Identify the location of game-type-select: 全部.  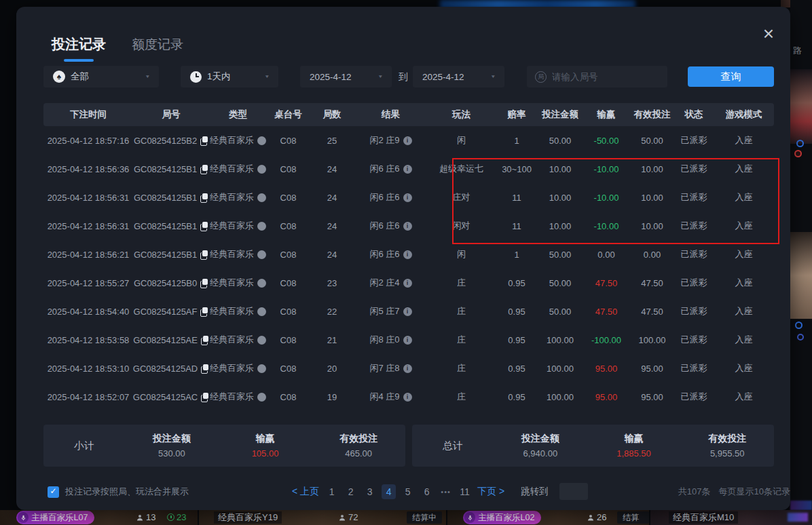
(101, 77).